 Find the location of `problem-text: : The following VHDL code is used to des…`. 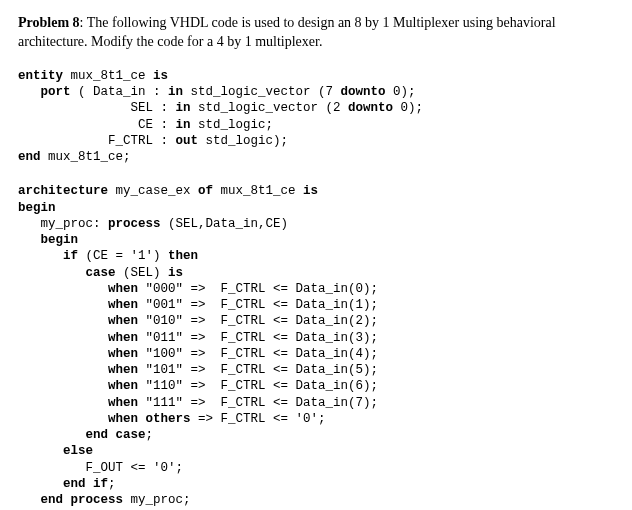

problem-text: : The following VHDL code is used to des… is located at coordinates (287, 32).